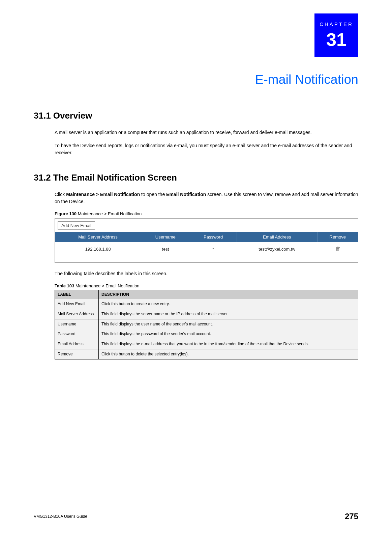  Describe the element at coordinates (103, 194) in the screenshot. I see `intro-bold-1: Maintenance > Email Notification` at that location.